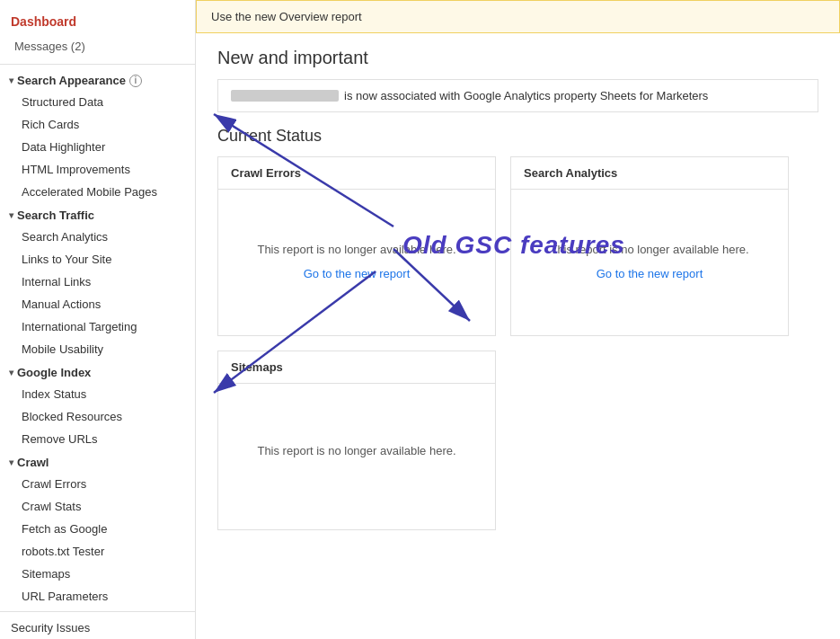 The image size is (840, 639). I want to click on blurred-url, so click(285, 95).